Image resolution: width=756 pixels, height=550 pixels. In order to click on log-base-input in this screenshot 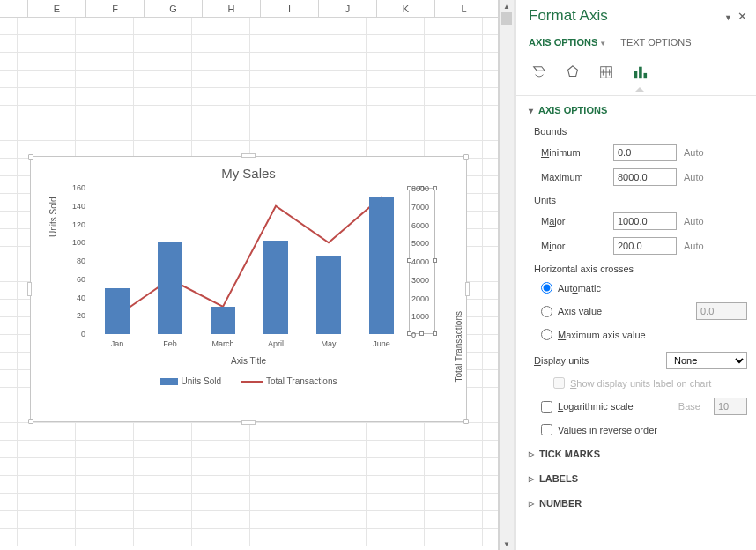, I will do `click(730, 406)`.